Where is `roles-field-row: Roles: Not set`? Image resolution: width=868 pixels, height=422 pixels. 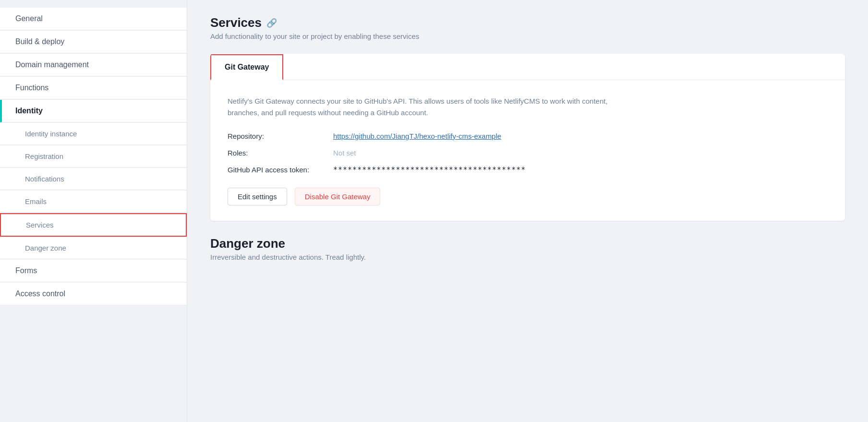 roles-field-row: Roles: Not set is located at coordinates (528, 153).